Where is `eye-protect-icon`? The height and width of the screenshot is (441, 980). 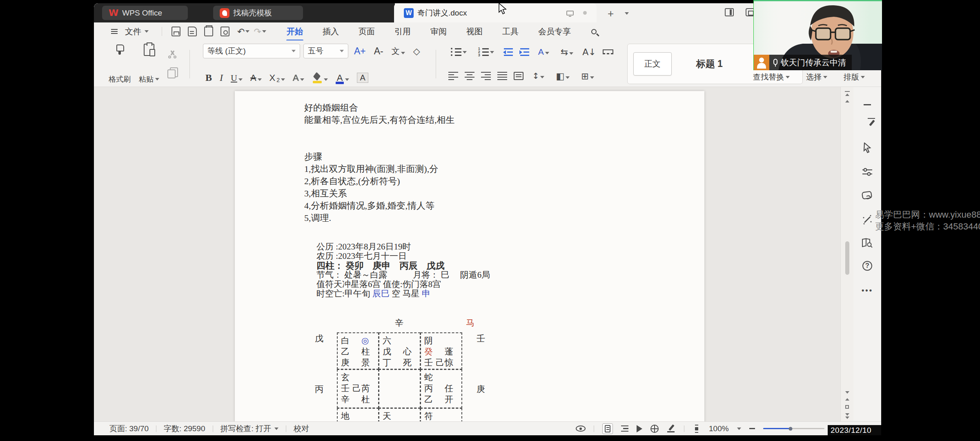
eye-protect-icon is located at coordinates (581, 429).